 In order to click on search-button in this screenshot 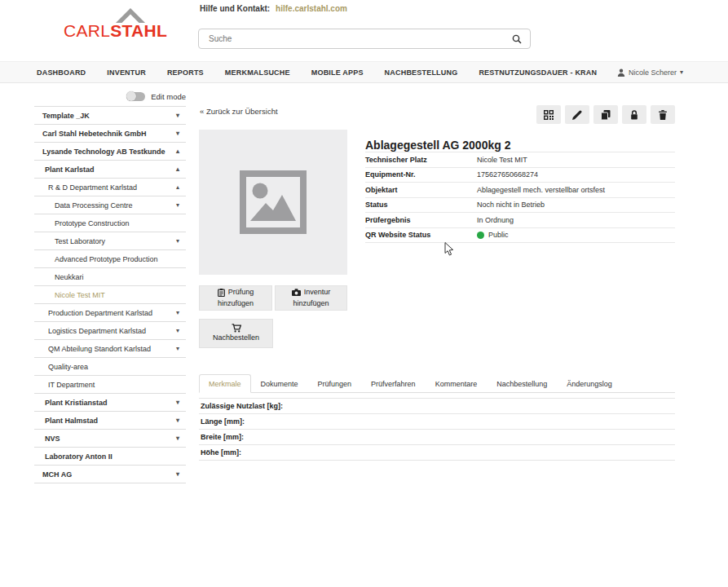, I will do `click(517, 39)`.